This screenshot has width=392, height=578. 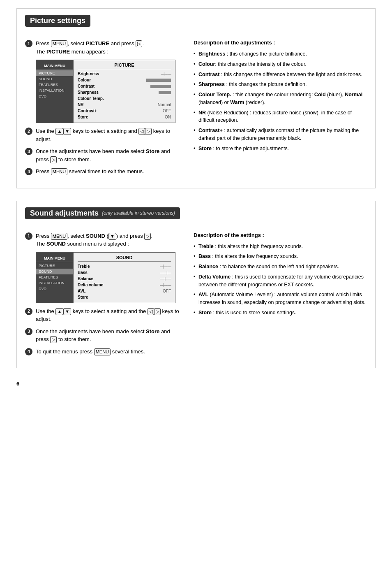 What do you see at coordinates (280, 135) in the screenshot?
I see `desc-contrast-plus: Contrast+ : automatically adjusts contra…` at bounding box center [280, 135].